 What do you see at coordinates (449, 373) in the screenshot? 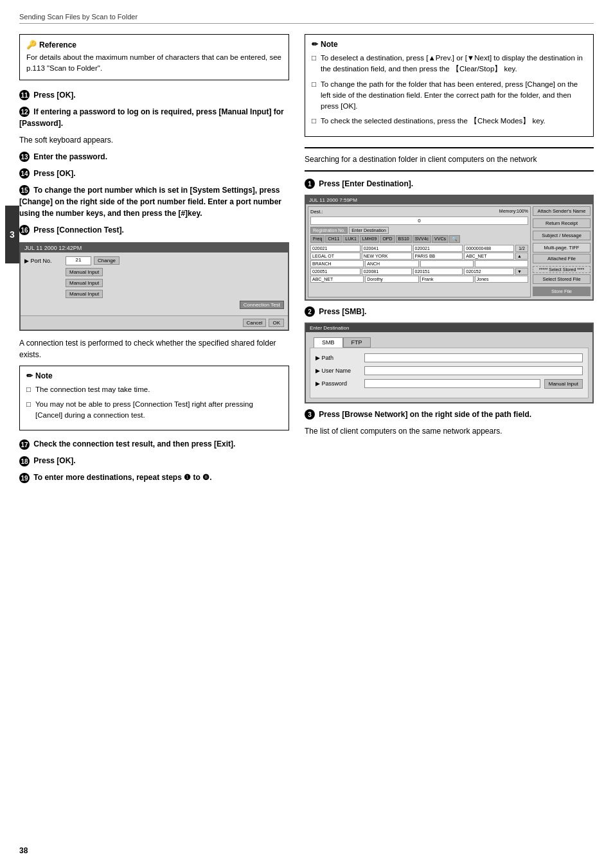
I see `smb-body: ▶ Path ▶ User Name ▶ Password Manual Inp…` at bounding box center [449, 373].